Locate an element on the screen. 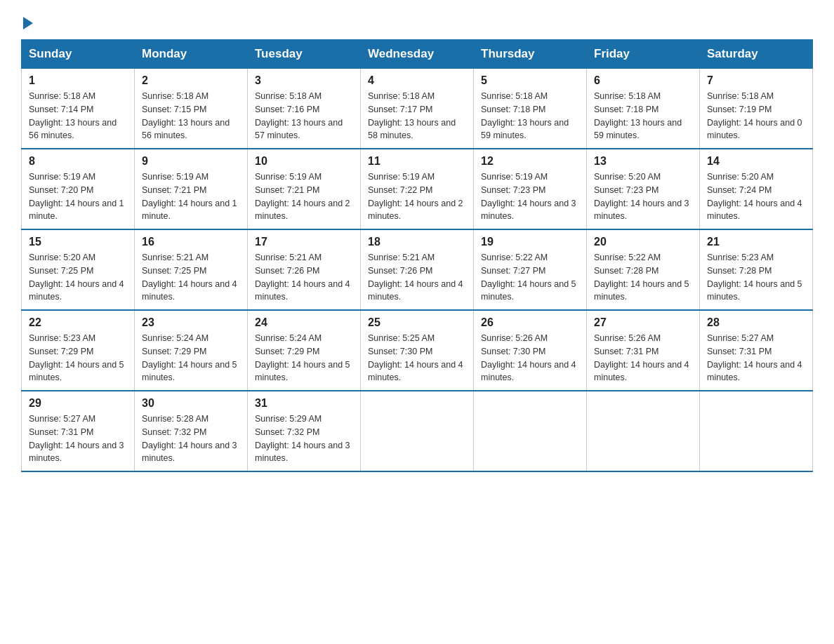 The width and height of the screenshot is (834, 644). day-number: 10 is located at coordinates (304, 161).